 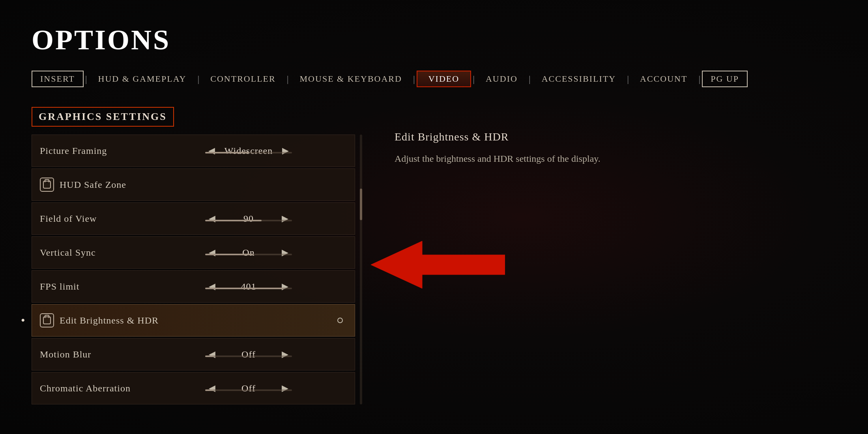 I want to click on picture-framing-slider, so click(x=249, y=153).